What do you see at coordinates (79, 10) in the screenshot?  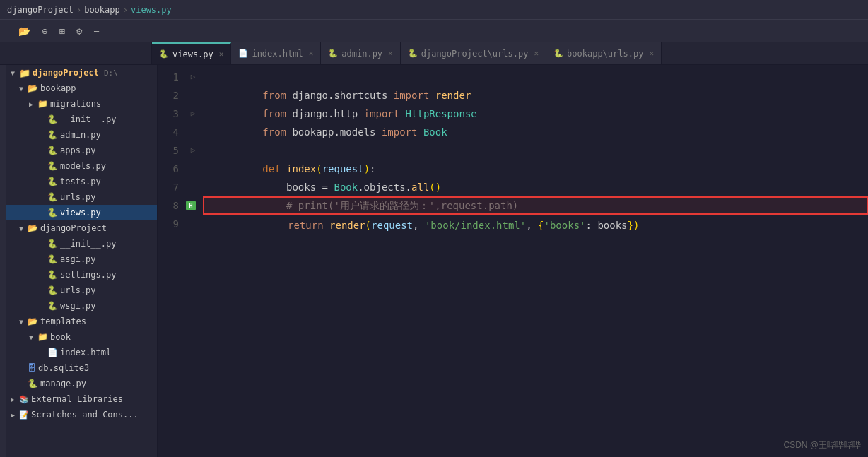 I see `breadcrumb-sep1: ›` at bounding box center [79, 10].